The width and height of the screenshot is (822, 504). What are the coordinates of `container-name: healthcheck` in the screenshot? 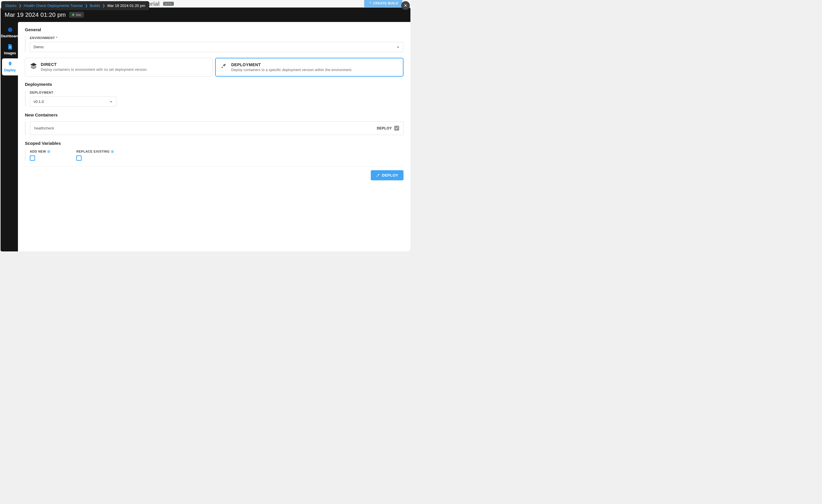 It's located at (44, 128).